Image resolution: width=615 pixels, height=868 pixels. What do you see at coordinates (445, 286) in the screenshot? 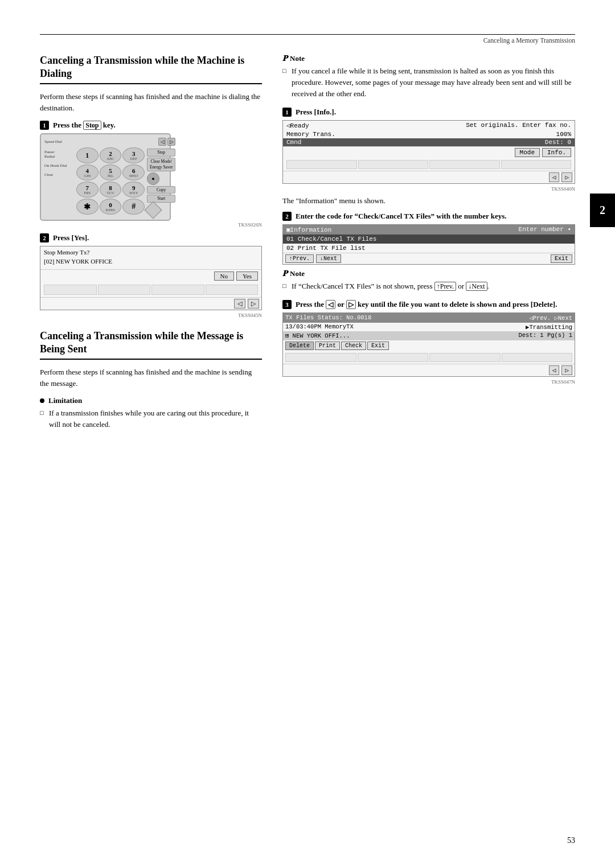
I see `prev-key: ↑Prev.` at bounding box center [445, 286].